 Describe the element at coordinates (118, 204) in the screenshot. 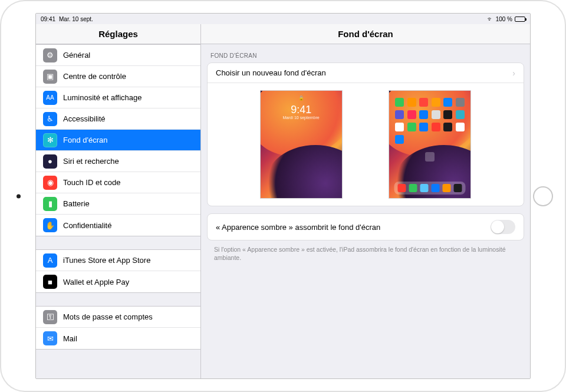

I see `sidebar-item-batterie: ▮Batterie` at that location.